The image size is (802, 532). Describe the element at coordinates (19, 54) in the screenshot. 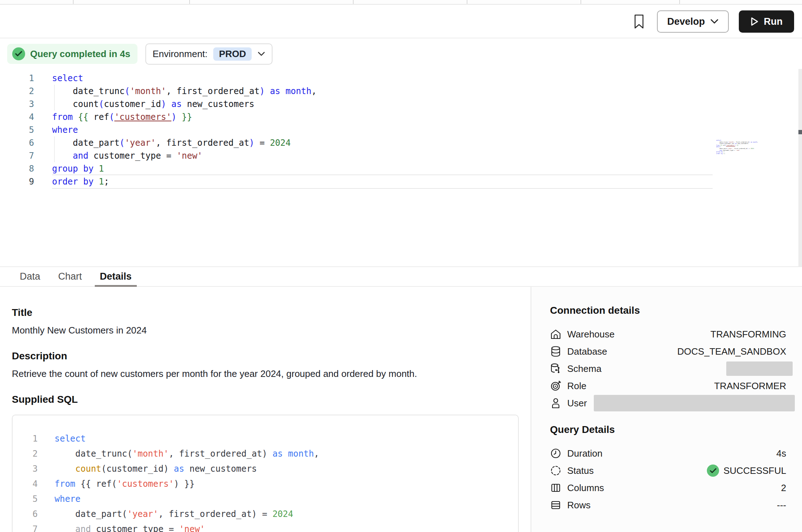

I see `check-circle-icon` at that location.